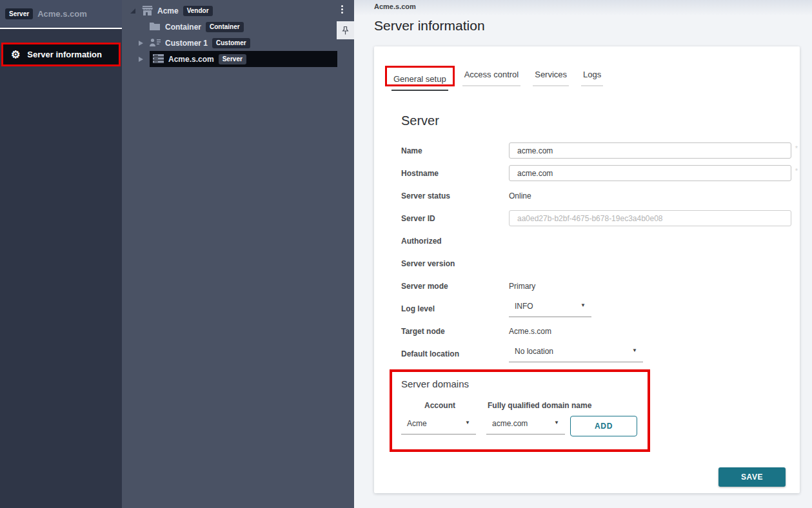 This screenshot has height=508, width=812. Describe the element at coordinates (439, 426) in the screenshot. I see `account-select: Acme ▼` at that location.